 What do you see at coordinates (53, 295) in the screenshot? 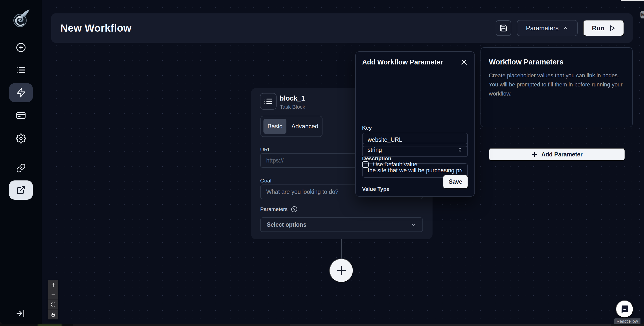
I see `minus-icon` at bounding box center [53, 295].